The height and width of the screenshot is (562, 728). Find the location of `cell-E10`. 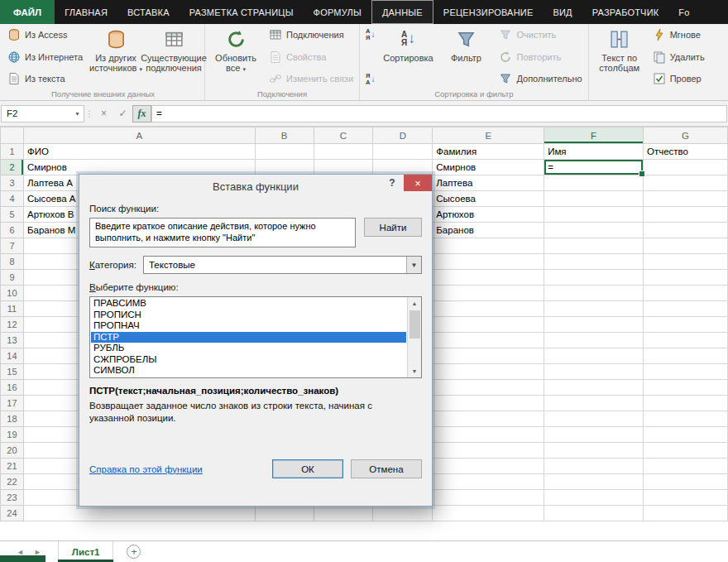

cell-E10 is located at coordinates (488, 293).